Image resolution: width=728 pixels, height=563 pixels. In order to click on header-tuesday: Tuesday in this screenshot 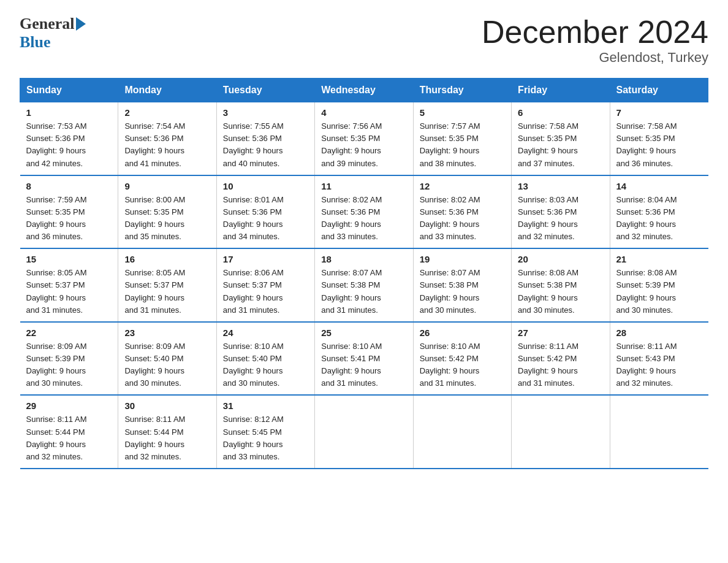, I will do `click(265, 91)`.